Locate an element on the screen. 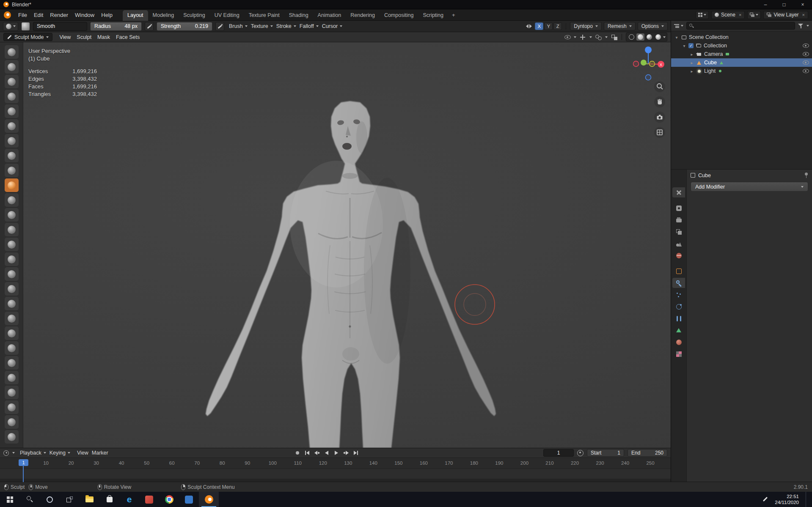  xray-toggle-icon is located at coordinates (614, 37).